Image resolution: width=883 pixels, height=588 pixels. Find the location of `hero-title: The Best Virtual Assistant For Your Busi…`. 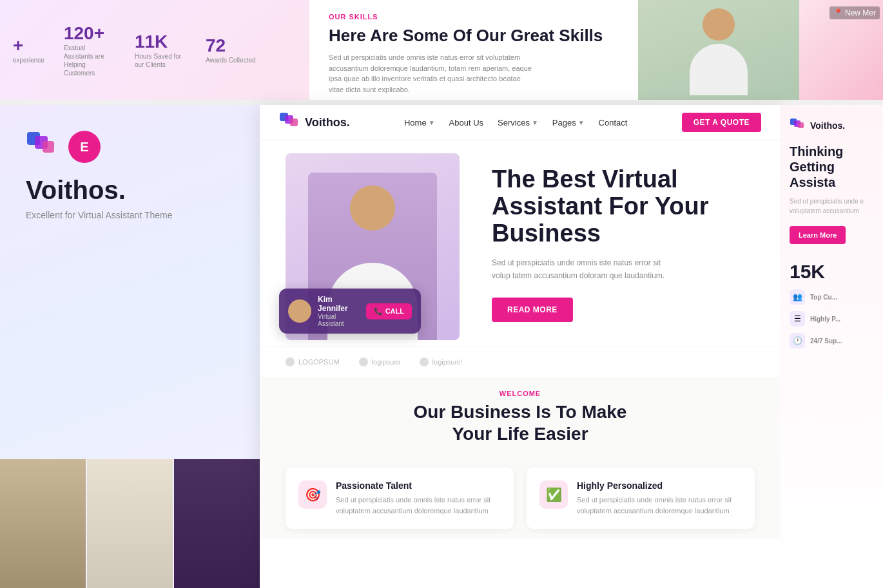

hero-title: The Best Virtual Assistant For Your Busi… is located at coordinates (623, 206).